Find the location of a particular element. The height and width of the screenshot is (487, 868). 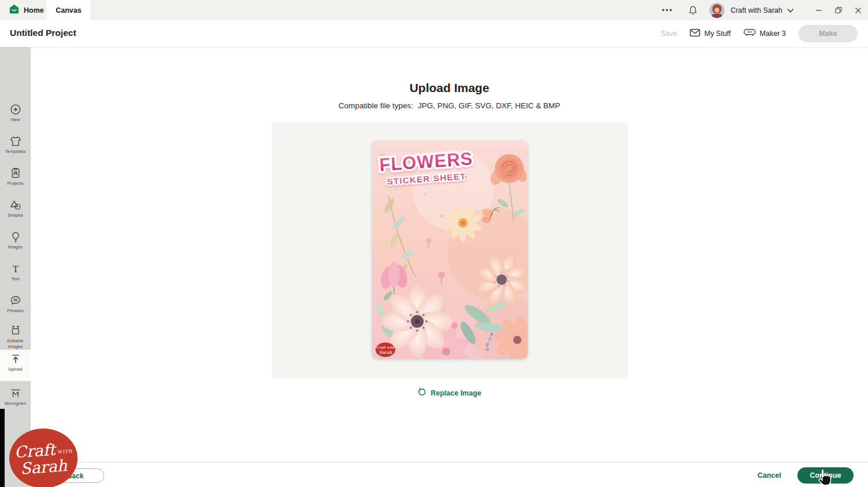

logo-word-with: WITH is located at coordinates (65, 451).